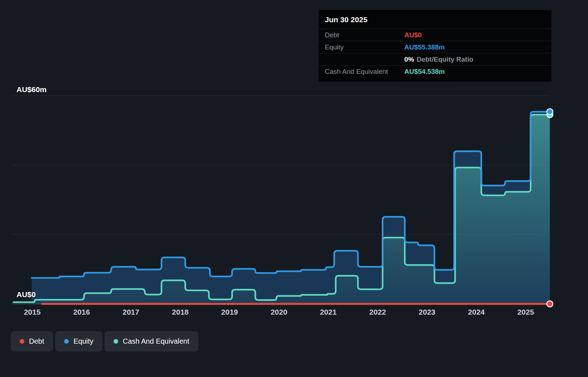  Describe the element at coordinates (365, 35) in the screenshot. I see `tooltip-debt-label: Debt` at that location.